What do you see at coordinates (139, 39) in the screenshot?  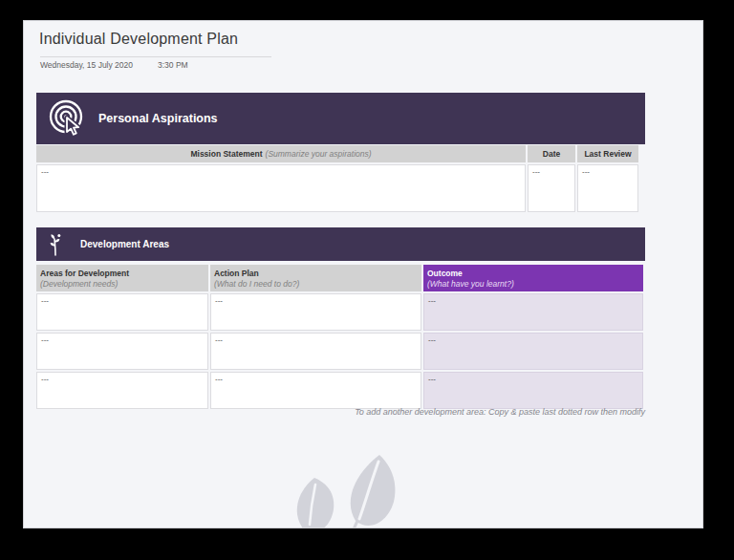 I see `page-title: Individual Development Plan` at bounding box center [139, 39].